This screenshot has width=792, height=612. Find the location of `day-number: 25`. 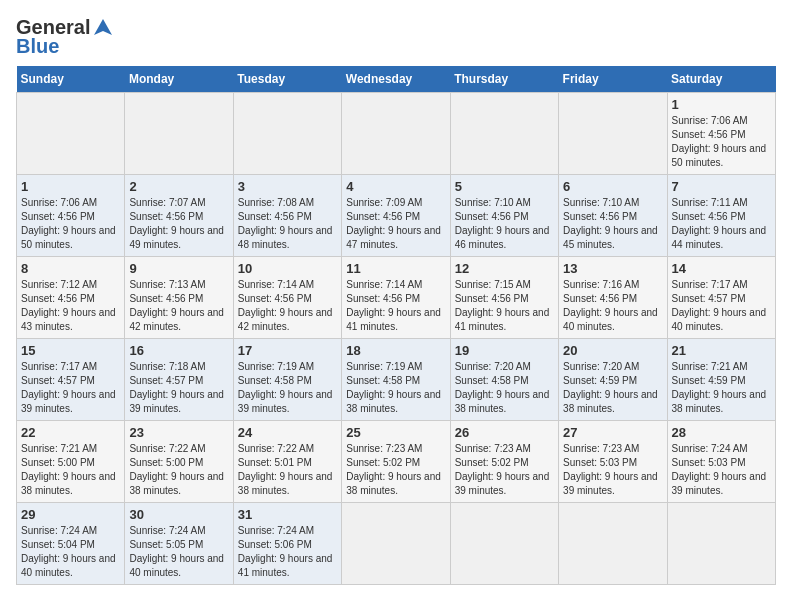

day-number: 25 is located at coordinates (396, 432).